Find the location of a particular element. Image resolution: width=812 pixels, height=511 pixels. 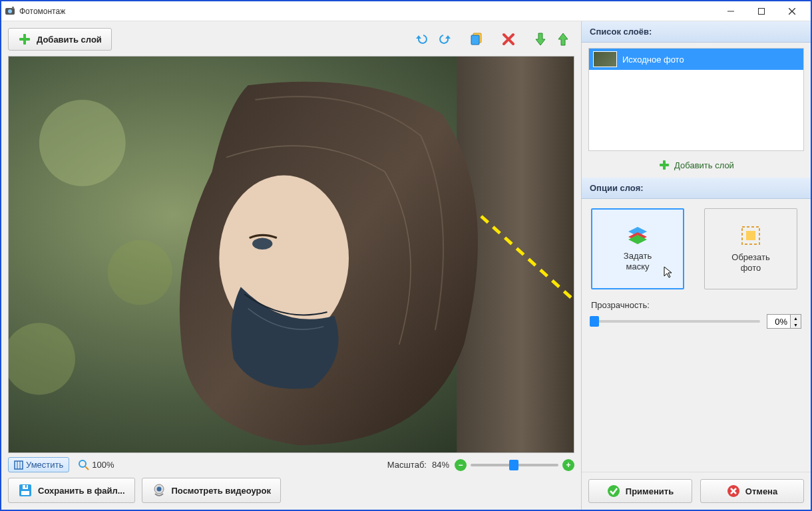

fit-icon is located at coordinates (19, 465).